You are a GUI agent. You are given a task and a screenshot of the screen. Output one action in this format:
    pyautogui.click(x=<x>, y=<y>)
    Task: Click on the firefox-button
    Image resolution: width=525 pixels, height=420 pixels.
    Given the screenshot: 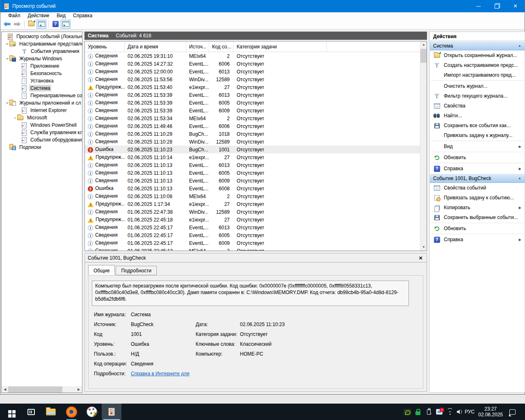 What is the action you would take?
    pyautogui.click(x=71, y=412)
    